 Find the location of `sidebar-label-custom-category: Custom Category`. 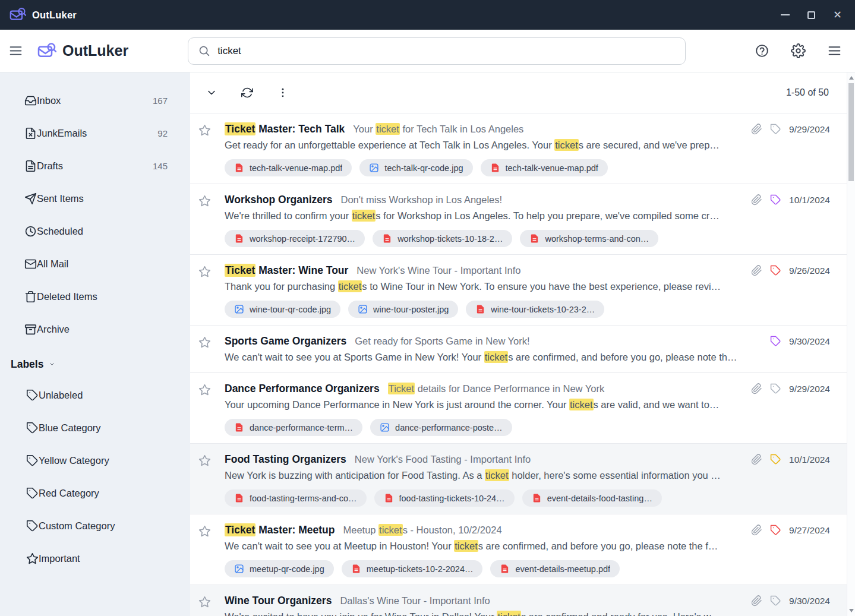

sidebar-label-custom-category: Custom Category is located at coordinates (95, 526).